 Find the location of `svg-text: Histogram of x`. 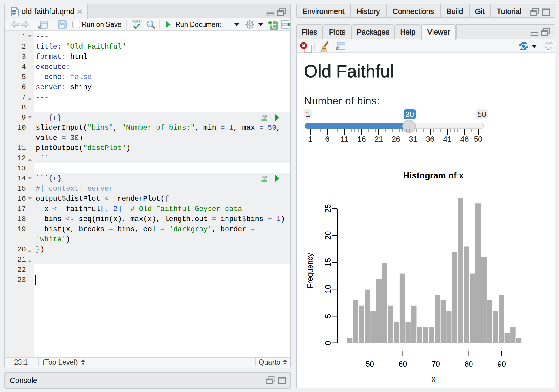

svg-text: Histogram of x is located at coordinates (433, 175).